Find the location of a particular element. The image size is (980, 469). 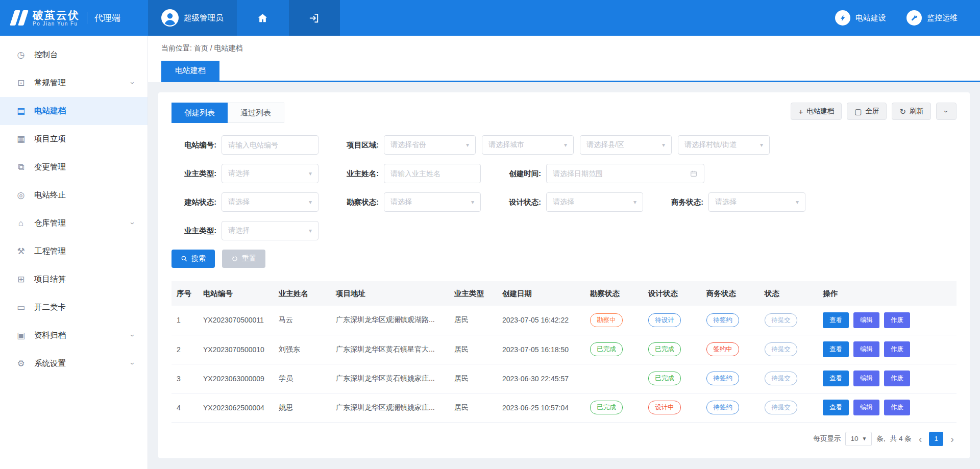

sidebar-item-label: 仓库管理 is located at coordinates (50, 224).